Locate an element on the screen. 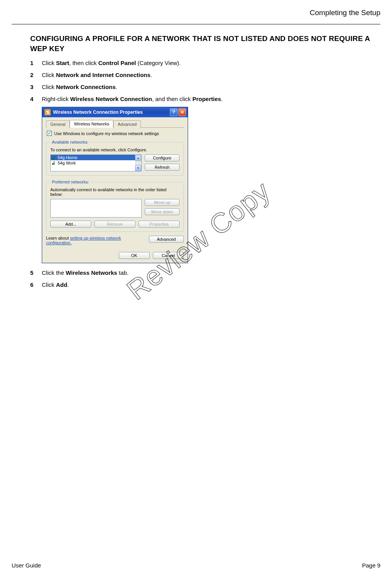 This screenshot has height=581, width=392. section-name: Completing the Setup is located at coordinates (345, 12).